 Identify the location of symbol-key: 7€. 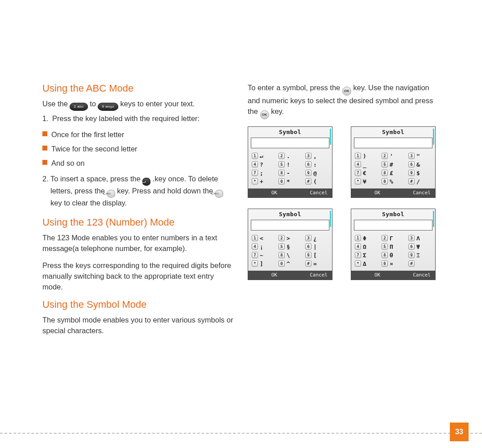
(366, 173).